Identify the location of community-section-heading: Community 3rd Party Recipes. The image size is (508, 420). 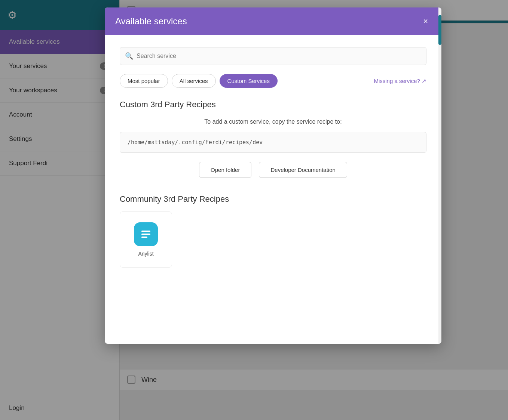
(273, 199).